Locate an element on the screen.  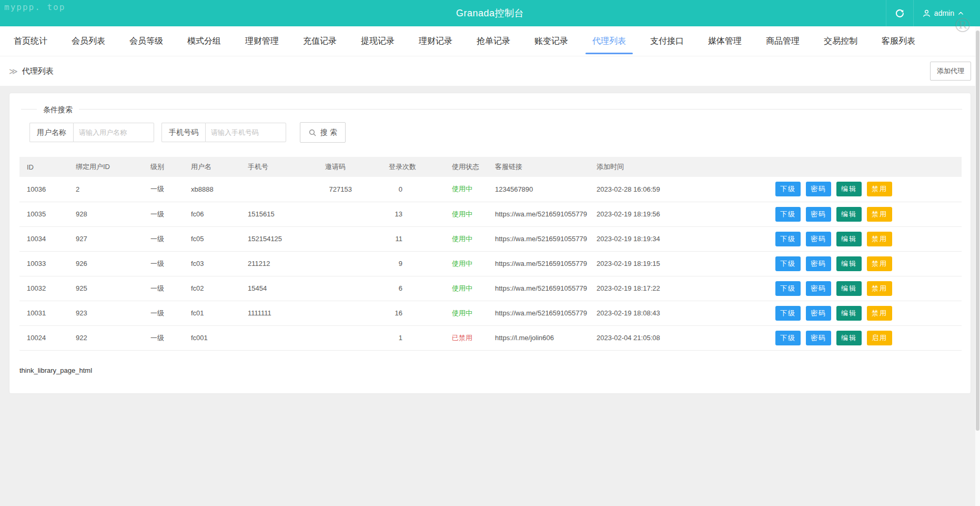
table-row: 10032925一级fc02154546使用中https://wa.me/521… is located at coordinates (490, 289).